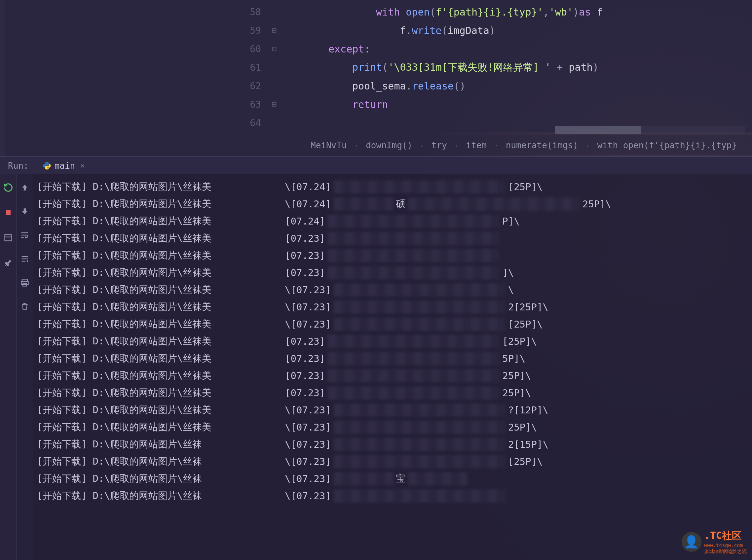  I want to click on code-text: except:, so click(326, 49).